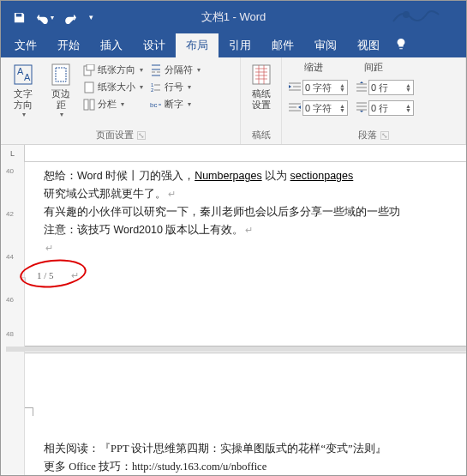 The width and height of the screenshot is (467, 476). Describe the element at coordinates (233, 45) in the screenshot. I see `ribbon-tabs: 文件 开始 插入 设计 布局 引用 邮件 审阅 视图` at that location.